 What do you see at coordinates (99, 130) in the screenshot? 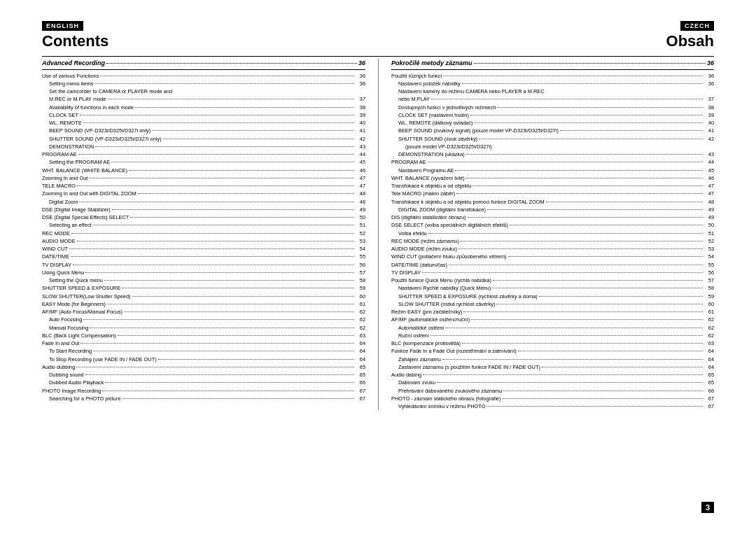
I see `entry-text: BEEP SOUND (VP-D323i/D325i/D327i only)` at bounding box center [99, 130].